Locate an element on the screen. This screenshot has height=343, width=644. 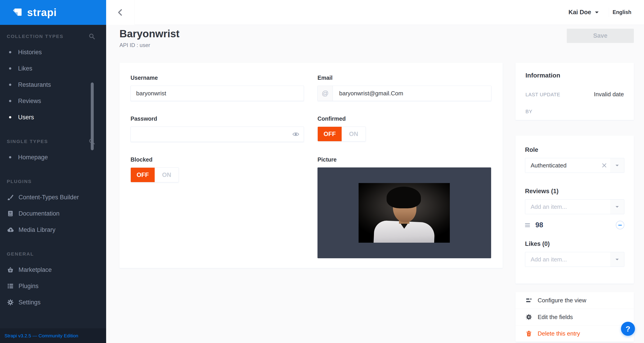
role-value: Authenticated is located at coordinates (546, 166).